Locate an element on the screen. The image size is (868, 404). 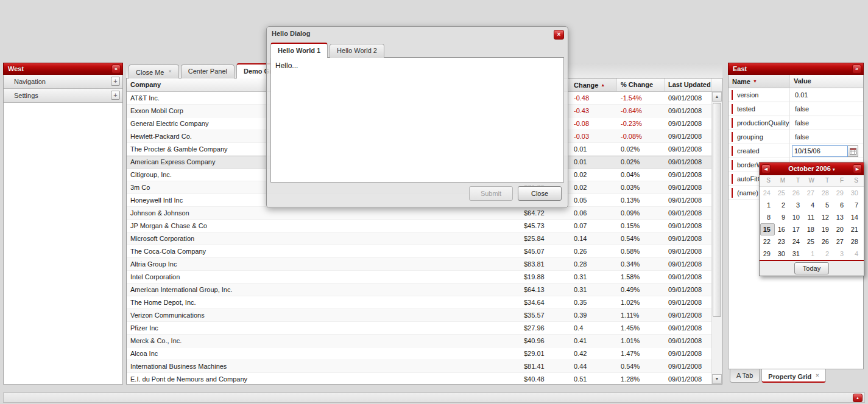
day-cell: 13 is located at coordinates (841, 217).